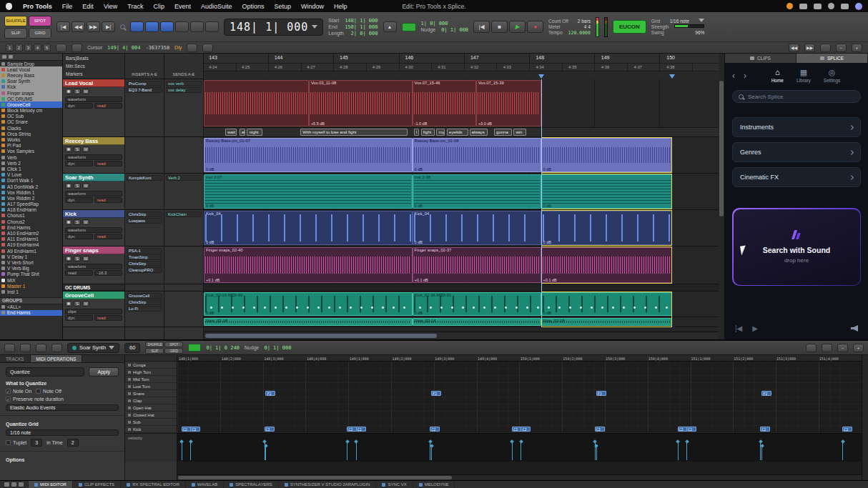 Image resolution: width=868 pixels, height=488 pixels. Describe the element at coordinates (31, 269) in the screenshot. I see `track-list-item: V Verb Big` at that location.